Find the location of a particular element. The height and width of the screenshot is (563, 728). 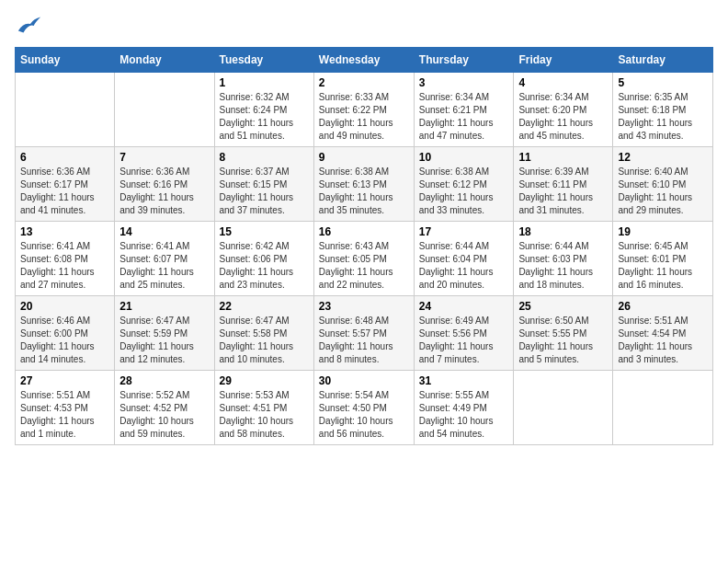

day-info: Sunrise: 6:35 AM Sunset: 6:18 PM Dayligh… is located at coordinates (663, 117).